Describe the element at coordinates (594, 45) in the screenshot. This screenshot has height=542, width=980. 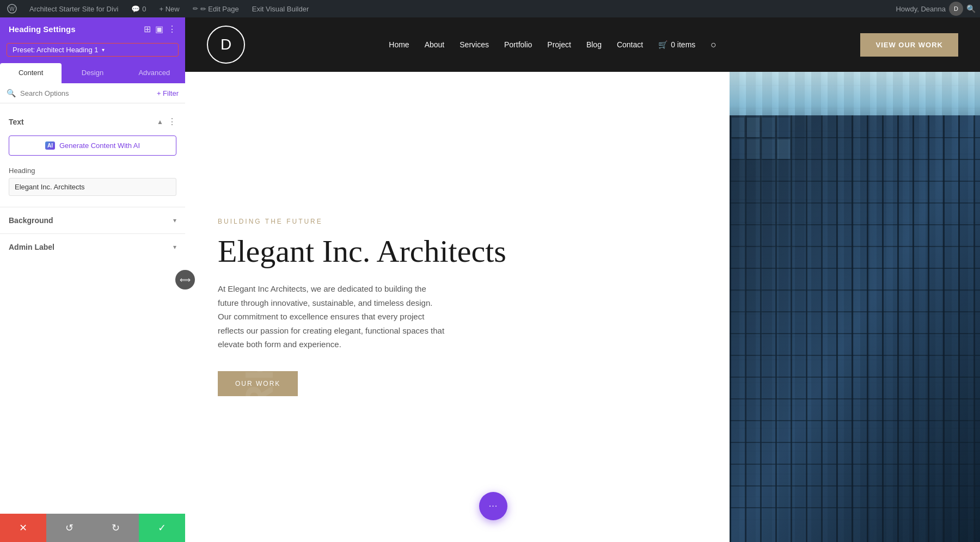
I see `nav-blog: Blog` at that location.